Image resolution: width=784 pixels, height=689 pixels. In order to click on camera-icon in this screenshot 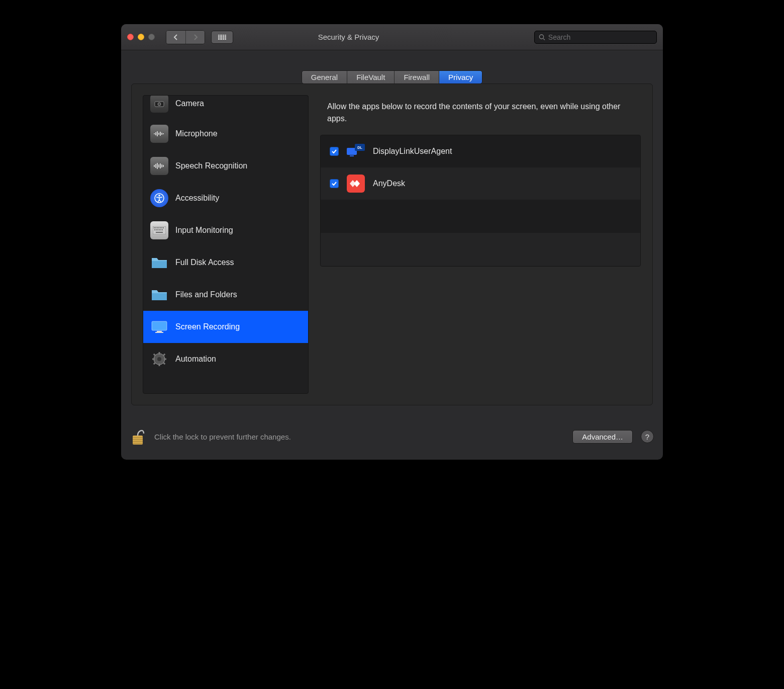, I will do `click(159, 104)`.